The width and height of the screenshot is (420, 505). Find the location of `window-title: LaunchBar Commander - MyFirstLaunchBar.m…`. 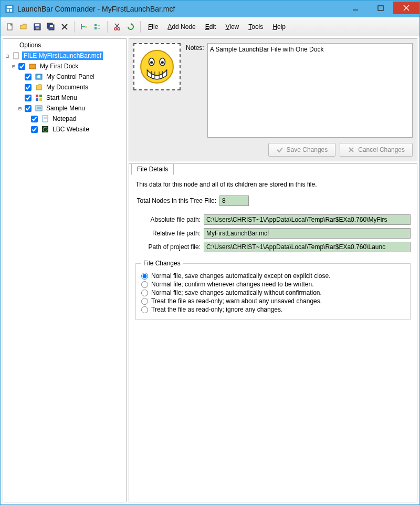

window-title: LaunchBar Commander - MyFirstLaunchBar.m… is located at coordinates (180, 9).